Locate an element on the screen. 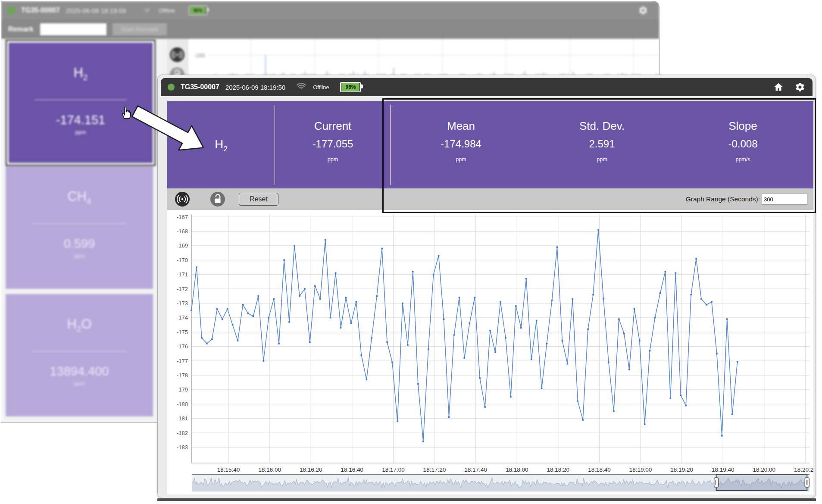  svg-text: -174 is located at coordinates (182, 317).